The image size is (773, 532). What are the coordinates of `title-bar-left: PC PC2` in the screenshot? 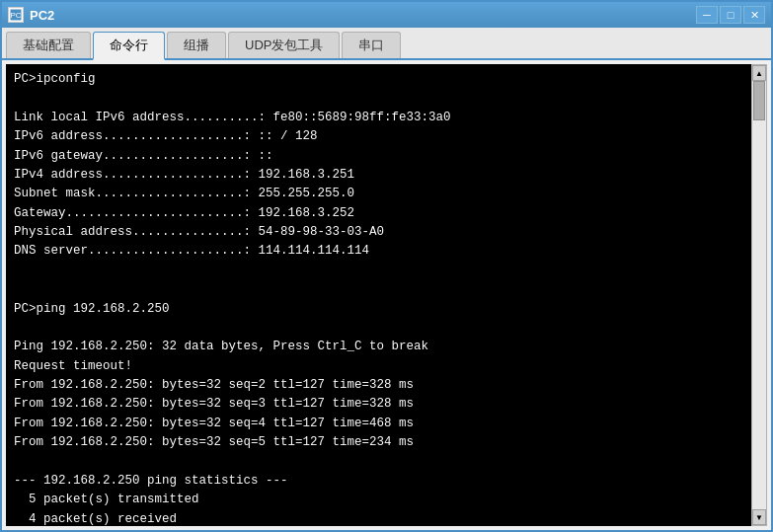 It's located at (32, 15).